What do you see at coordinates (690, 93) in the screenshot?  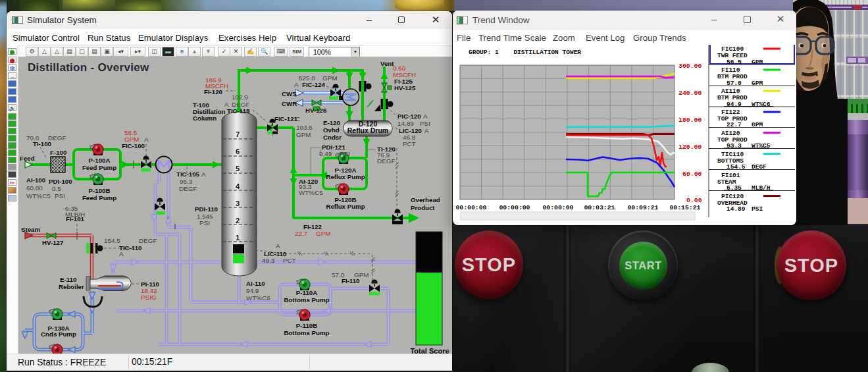 I see `svg-text: 240.00` at bounding box center [690, 93].